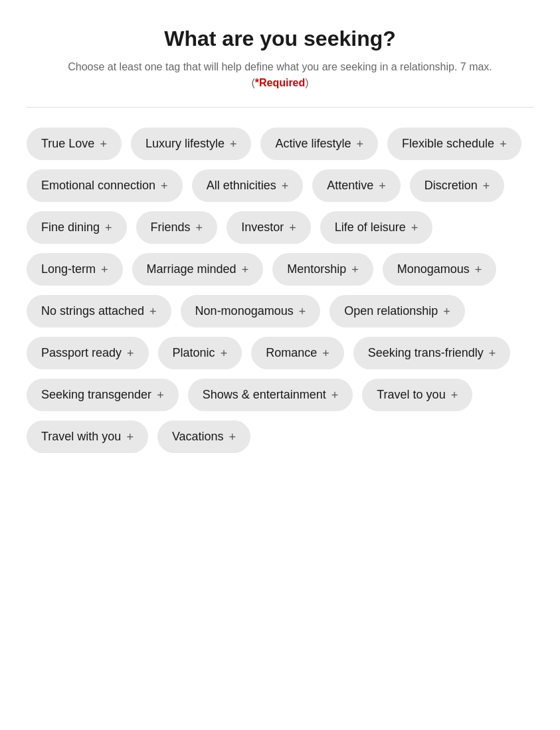  I want to click on tag-romance: Romance+, so click(298, 353).